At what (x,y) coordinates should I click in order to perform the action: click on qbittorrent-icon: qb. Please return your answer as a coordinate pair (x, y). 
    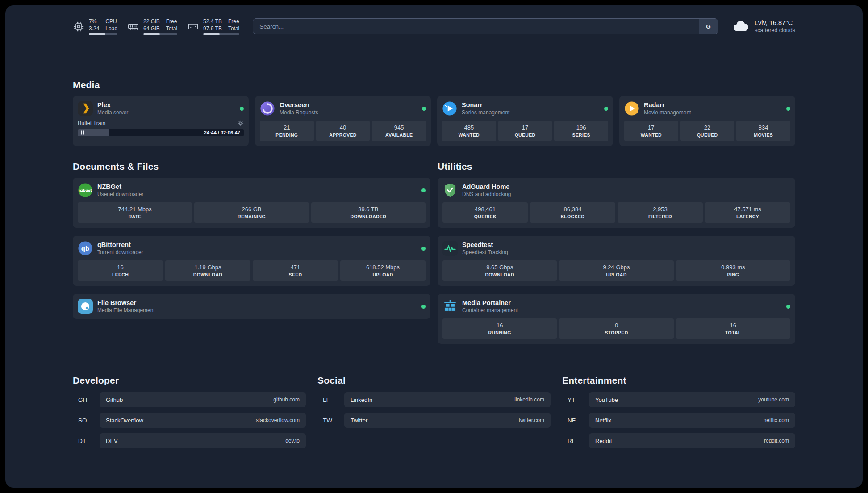
    Looking at the image, I should click on (85, 248).